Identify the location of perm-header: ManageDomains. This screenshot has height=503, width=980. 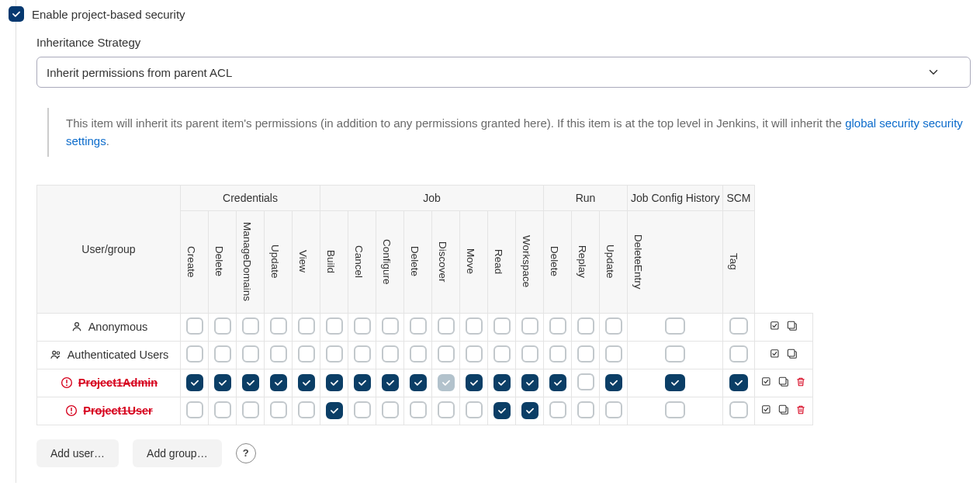
(251, 262).